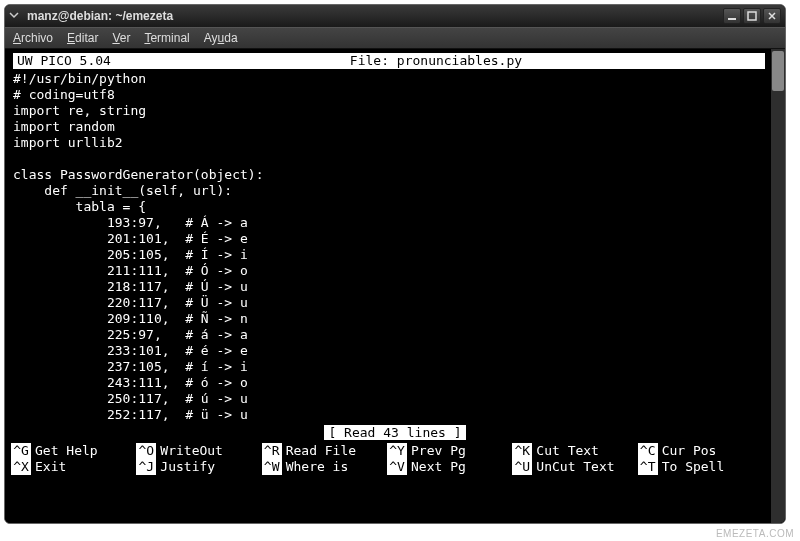 Image resolution: width=800 pixels, height=541 pixels. Describe the element at coordinates (755, 534) in the screenshot. I see `watermark: EMEZETA.COM` at that location.